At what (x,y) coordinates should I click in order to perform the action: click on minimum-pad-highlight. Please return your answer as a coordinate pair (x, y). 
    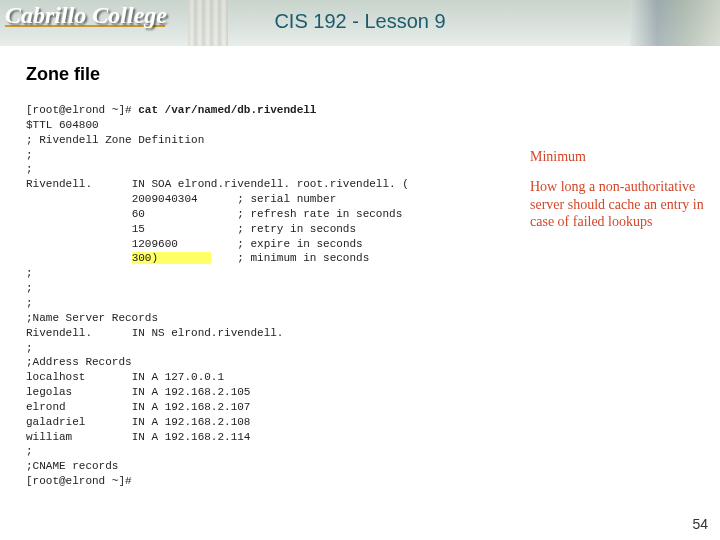
    Looking at the image, I should click on (184, 258).